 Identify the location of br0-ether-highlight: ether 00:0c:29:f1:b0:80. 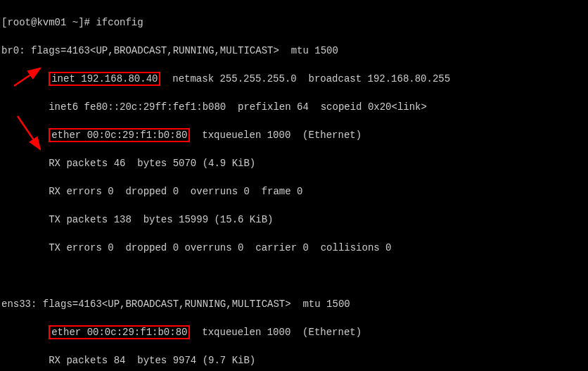
(120, 135).